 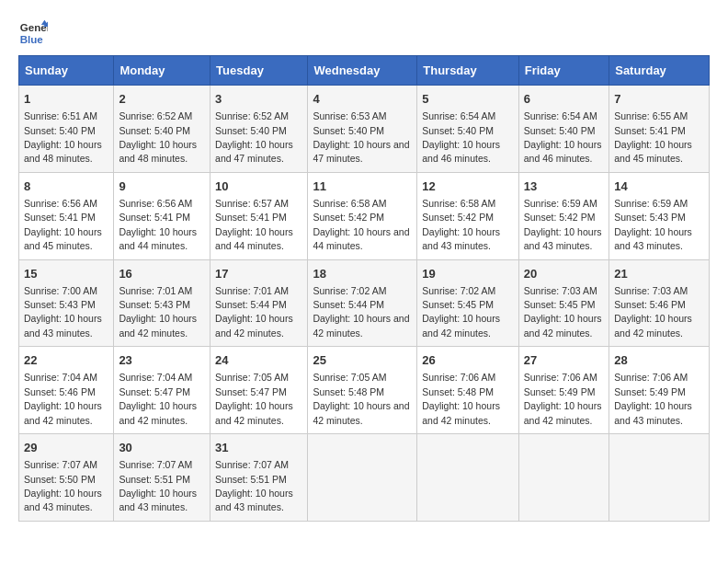 What do you see at coordinates (653, 312) in the screenshot?
I see `cell-info: Sunrise: 7:03 AMSunset: 5:46 PMDaylight:…` at bounding box center [653, 312].